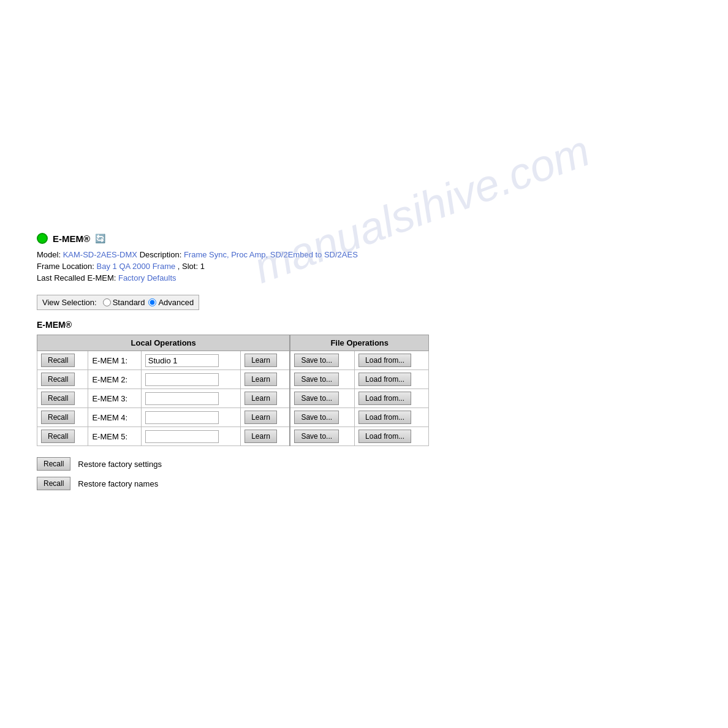 This screenshot has width=728, height=728. What do you see at coordinates (180, 266) in the screenshot?
I see `comma: ,` at bounding box center [180, 266].